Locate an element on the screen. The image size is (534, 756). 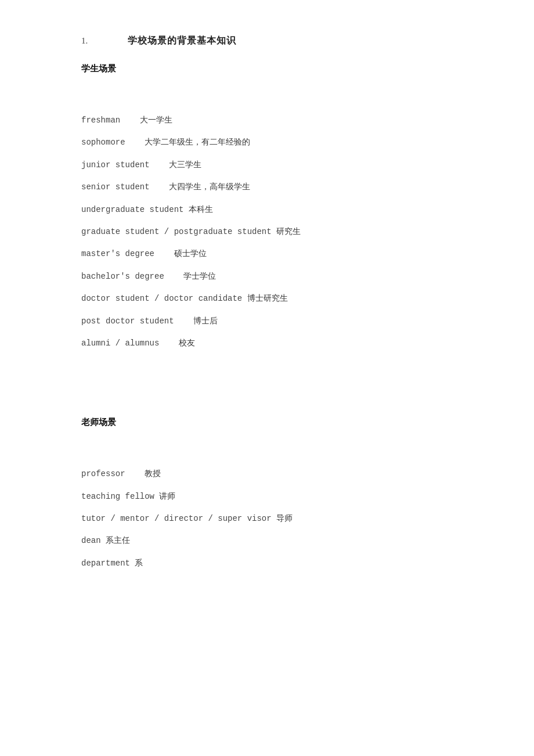
list-item: bachelor's degree 学士学位 is located at coordinates (279, 276).